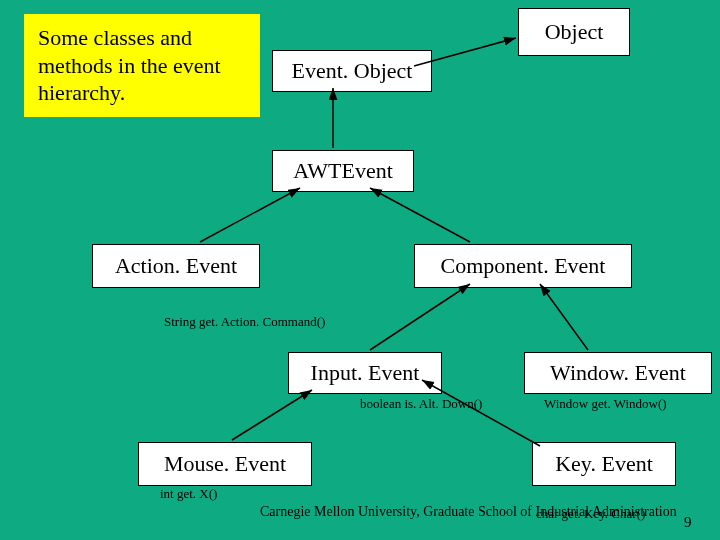  I want to click on node-awt-event: AWTEvent, so click(343, 171).